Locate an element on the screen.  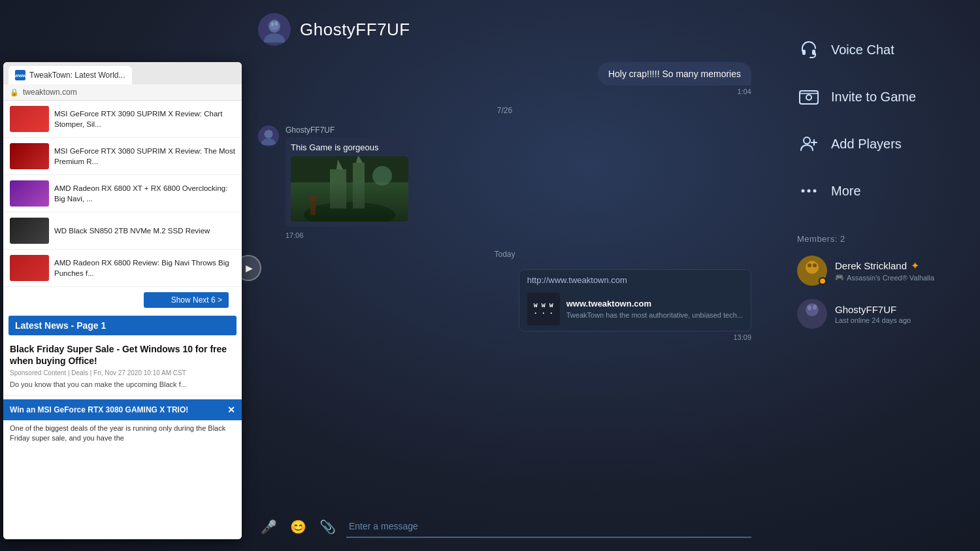
derek-name: Derek Strickland ✦ is located at coordinates (885, 265).